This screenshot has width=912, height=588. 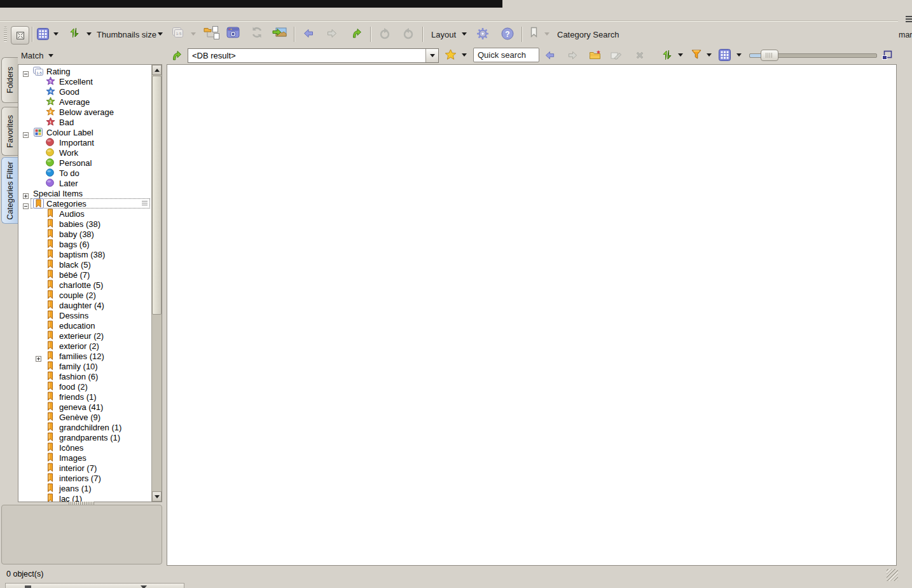 I want to click on copy-structure-button, so click(x=211, y=34).